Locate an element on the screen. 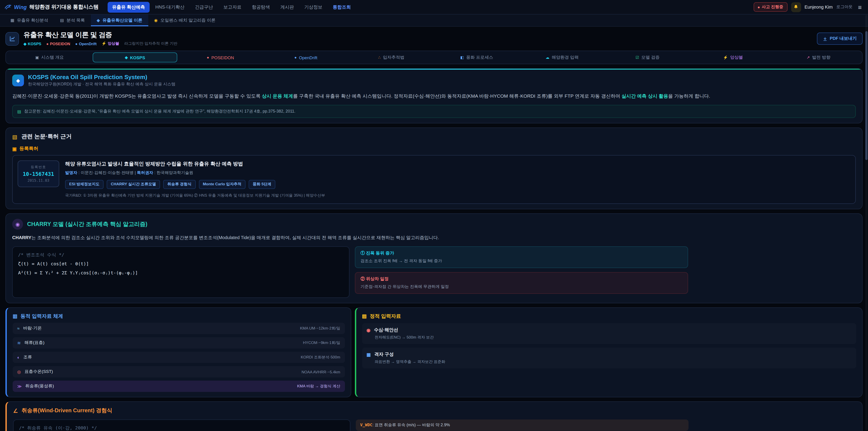  modulated-tide-formula-block: /* 변조조석 수식 */ ζ(t) = A(t) cos[σt - θ(t)]… is located at coordinates (181, 272).